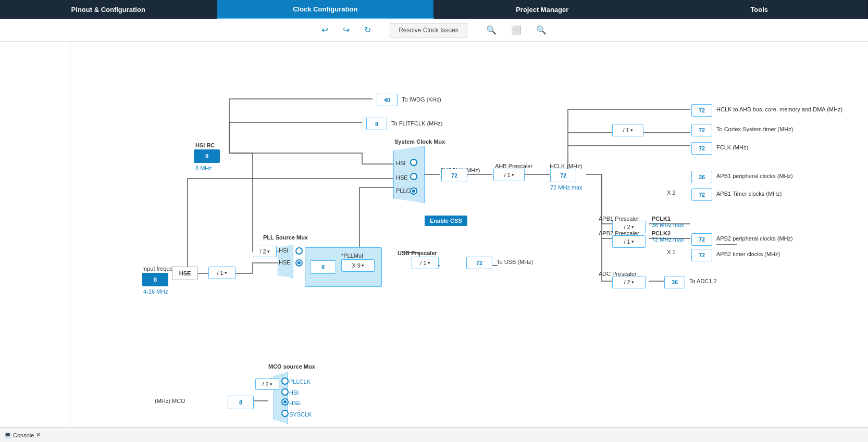  I want to click on mco-div2-dropdown: / 2, so click(267, 384).